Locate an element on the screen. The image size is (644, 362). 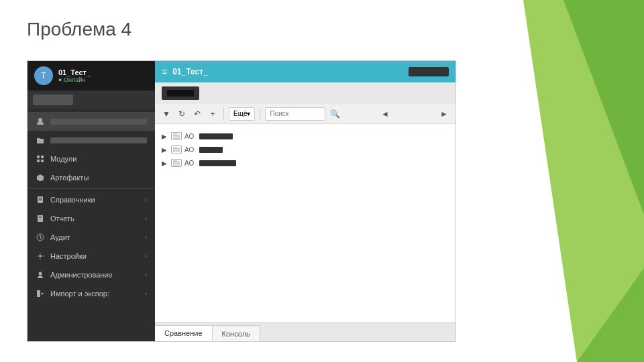
tree-item-ao1: ▶ АО is located at coordinates (305, 136).